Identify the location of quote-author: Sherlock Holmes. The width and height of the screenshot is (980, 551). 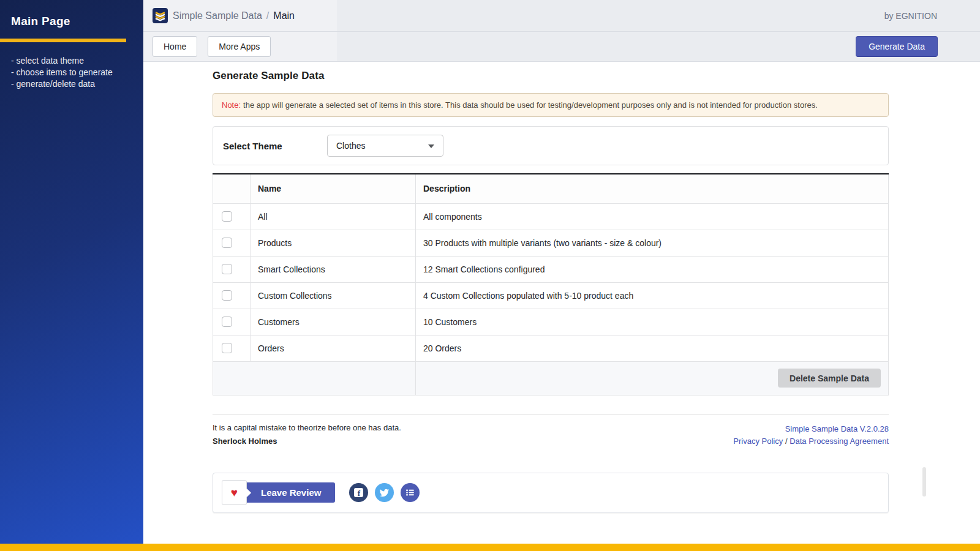
(307, 441).